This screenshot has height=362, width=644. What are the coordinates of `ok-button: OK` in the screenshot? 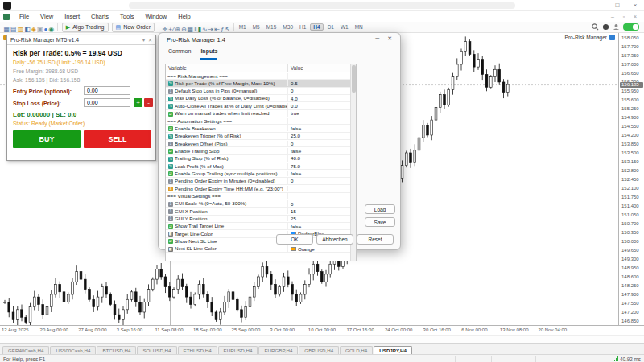 It's located at (295, 240).